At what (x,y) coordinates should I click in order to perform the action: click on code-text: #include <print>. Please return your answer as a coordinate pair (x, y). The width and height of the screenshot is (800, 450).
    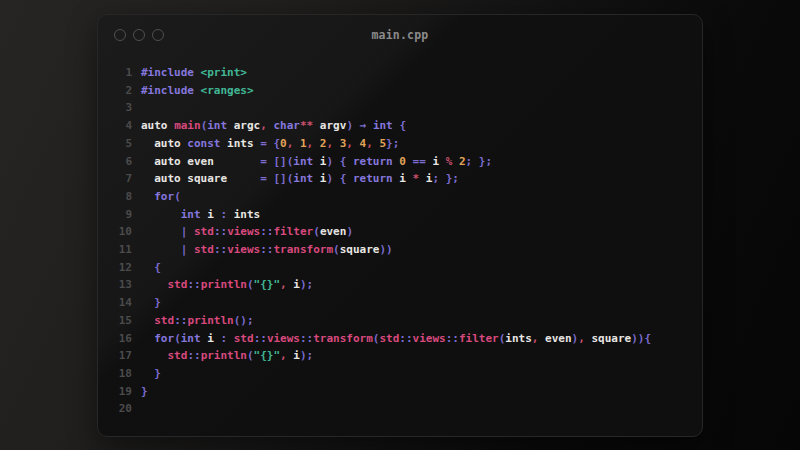
    Looking at the image, I should click on (422, 73).